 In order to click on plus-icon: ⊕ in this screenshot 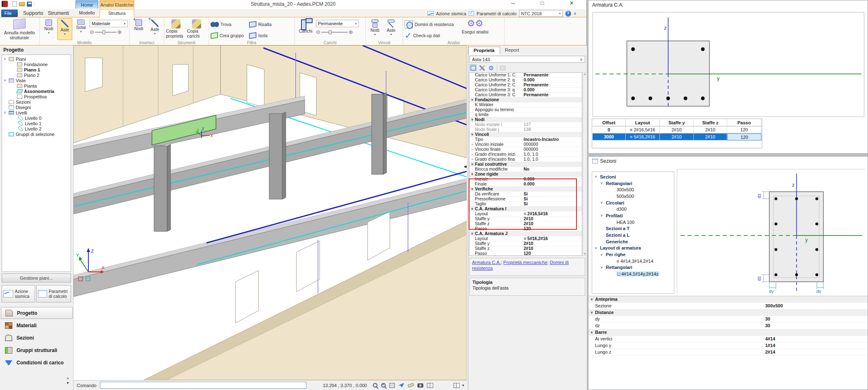, I will do `click(120, 32)`.